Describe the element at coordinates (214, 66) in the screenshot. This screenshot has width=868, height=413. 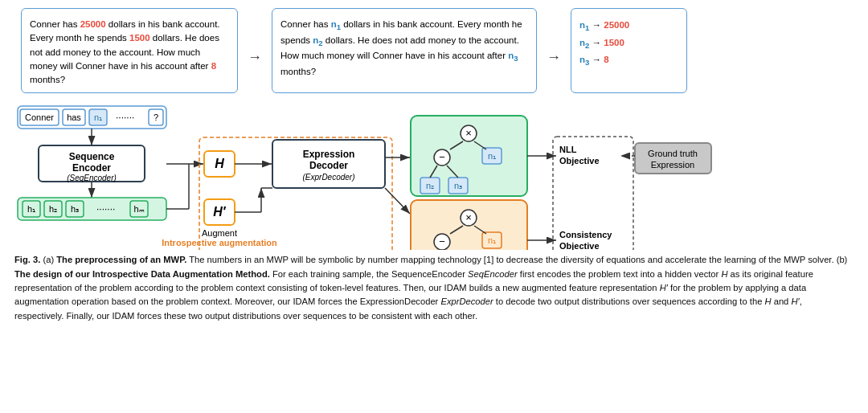
I see `mwp-n3: 8` at that location.